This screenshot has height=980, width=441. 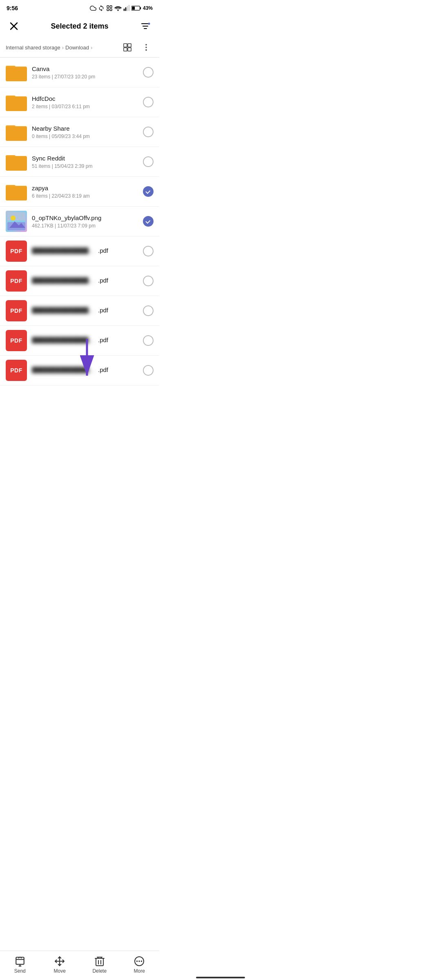 What do you see at coordinates (93, 8) in the screenshot?
I see `cloud-icon` at bounding box center [93, 8].